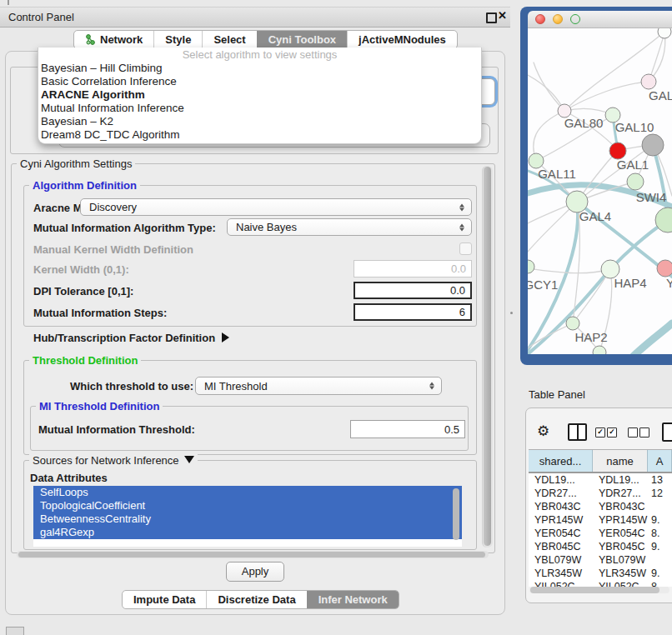 The height and width of the screenshot is (635, 672). What do you see at coordinates (113, 207) in the screenshot?
I see `aracne-mode-value: Discovery` at bounding box center [113, 207].